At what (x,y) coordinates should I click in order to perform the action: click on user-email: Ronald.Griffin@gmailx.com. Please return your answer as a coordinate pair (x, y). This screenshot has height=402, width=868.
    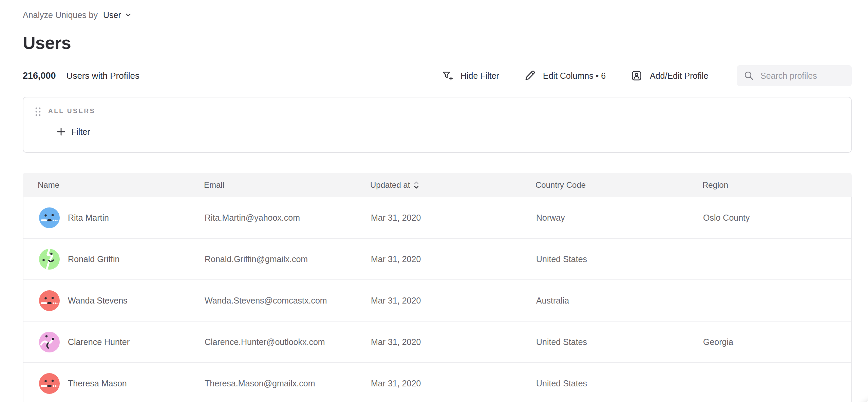
    Looking at the image, I should click on (273, 259).